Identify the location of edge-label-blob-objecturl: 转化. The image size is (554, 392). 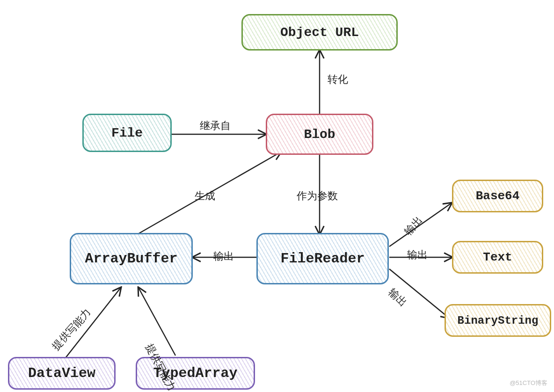
(338, 80).